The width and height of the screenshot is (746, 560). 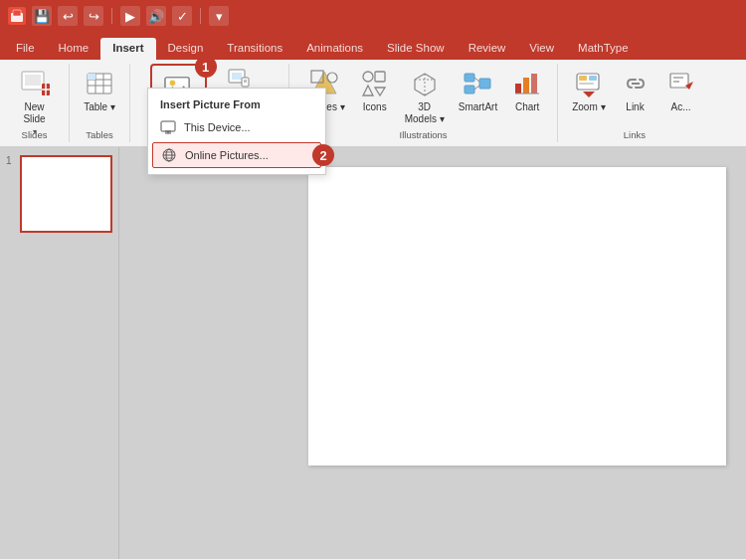 I want to click on ribbon-group-slides: NewSlide ▾ Slides, so click(x=35, y=103).